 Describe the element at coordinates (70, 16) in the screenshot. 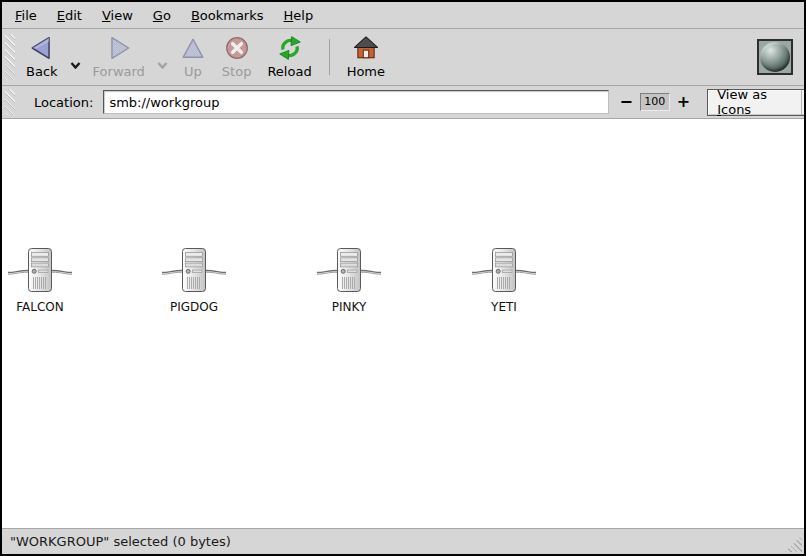

I see `menu-item-edit: Edit` at that location.